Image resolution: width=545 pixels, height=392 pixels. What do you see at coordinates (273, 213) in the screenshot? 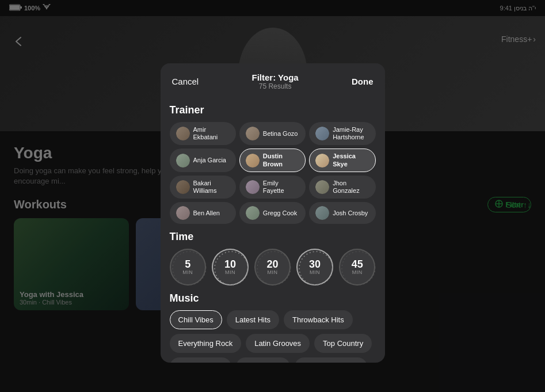
I see `trainer-chip-gregg: Gregg Cook` at bounding box center [273, 213].